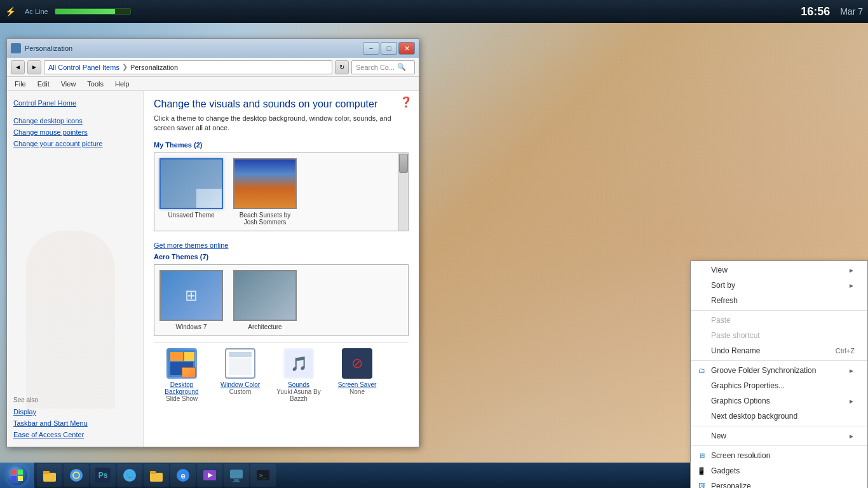  Describe the element at coordinates (265, 295) in the screenshot. I see `theme-arch-preview` at that location.